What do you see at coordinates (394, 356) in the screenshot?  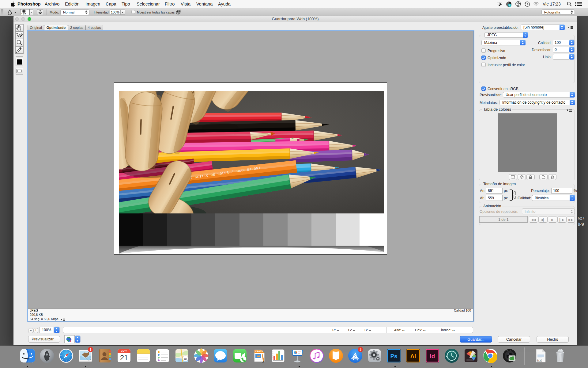 I see `svg-text: Ps` at bounding box center [394, 356].